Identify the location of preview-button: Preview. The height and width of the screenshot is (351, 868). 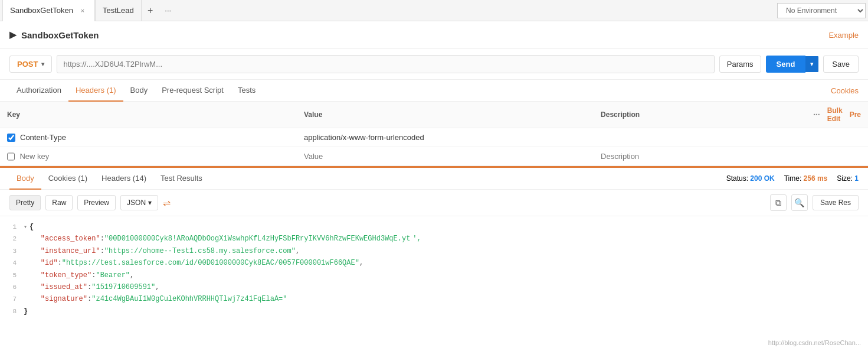
(97, 203).